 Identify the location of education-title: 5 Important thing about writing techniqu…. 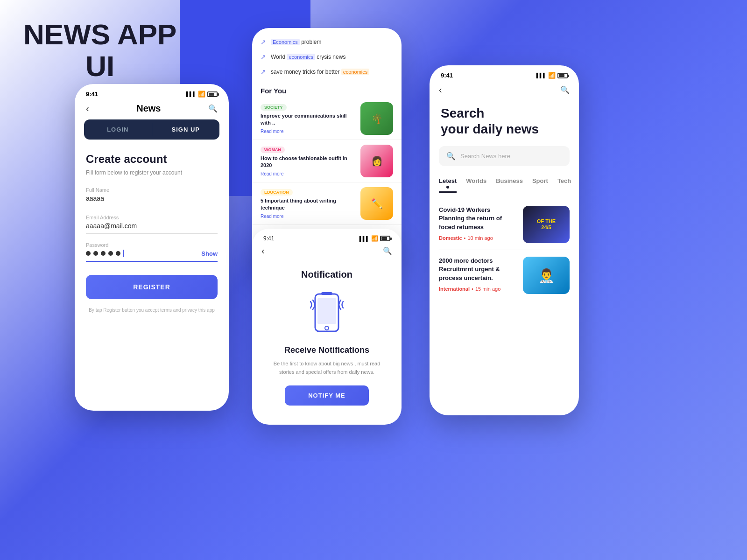
(308, 204).